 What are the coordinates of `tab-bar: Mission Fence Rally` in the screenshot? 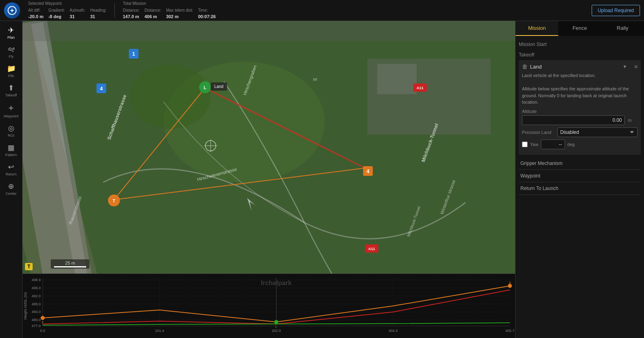 It's located at (580, 28).